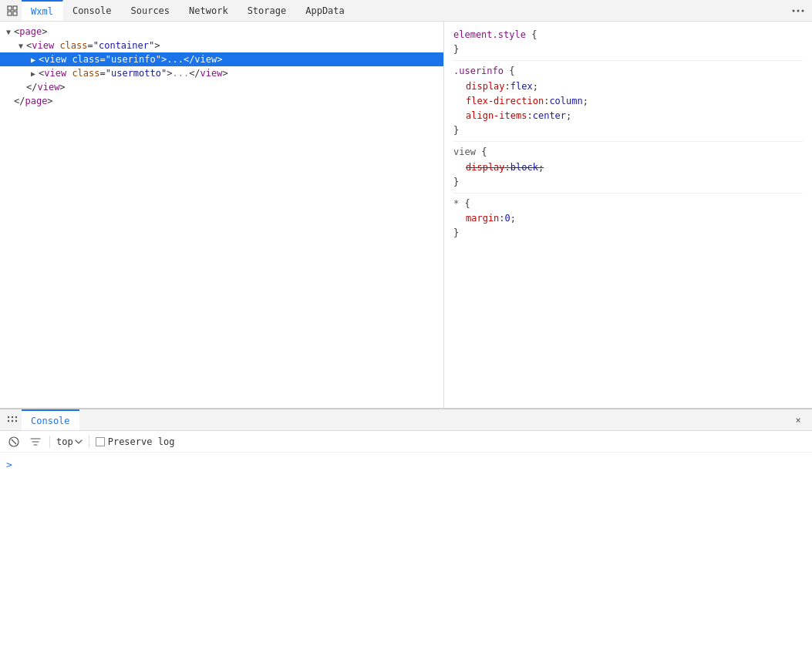 This screenshot has width=812, height=660. Describe the element at coordinates (478, 71) in the screenshot. I see `css-selector-userinfo: .userinfo` at that location.